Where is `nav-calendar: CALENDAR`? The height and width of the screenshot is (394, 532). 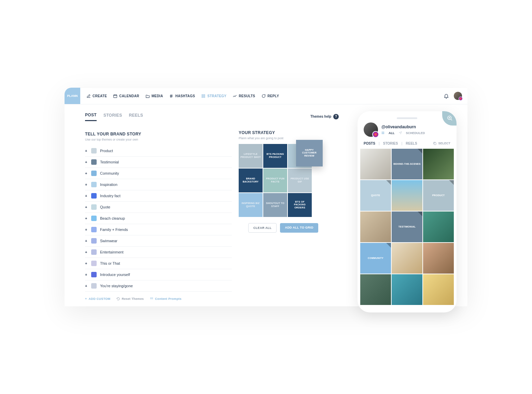
nav-calendar: CALENDAR is located at coordinates (126, 96).